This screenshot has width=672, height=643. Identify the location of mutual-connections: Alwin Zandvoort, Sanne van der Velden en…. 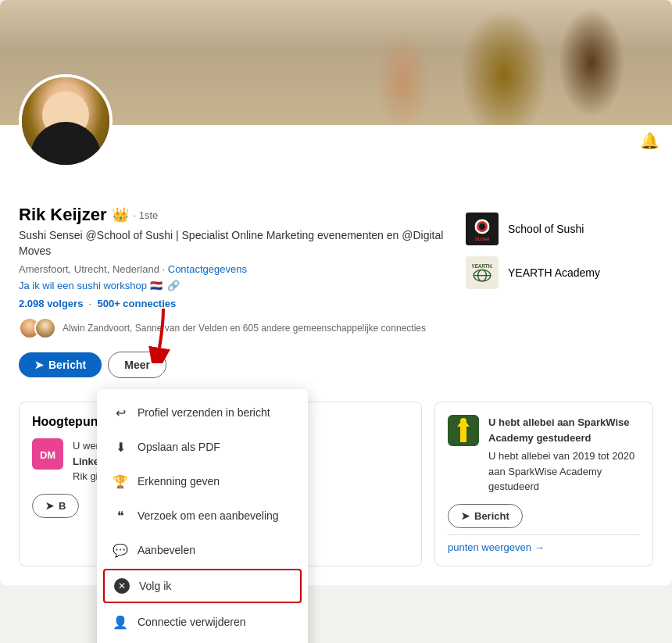
(234, 328).